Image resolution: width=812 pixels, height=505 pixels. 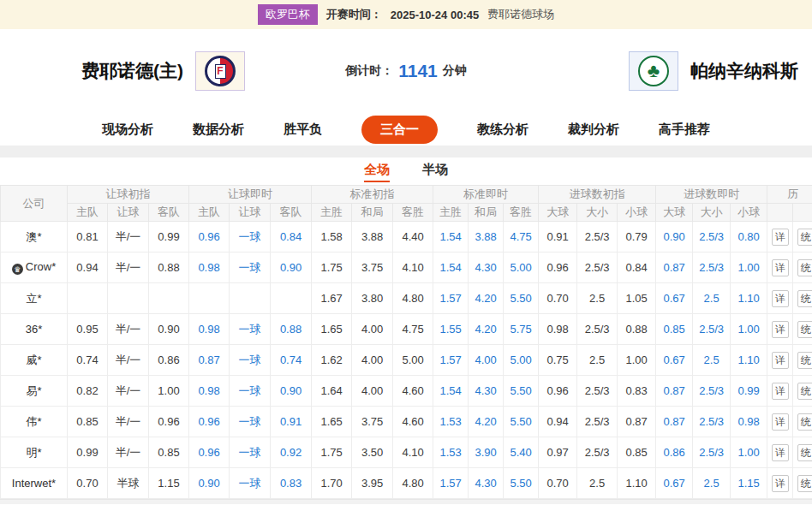 What do you see at coordinates (291, 330) in the screenshot?
I see `odds-cell: 0.88` at bounding box center [291, 330].